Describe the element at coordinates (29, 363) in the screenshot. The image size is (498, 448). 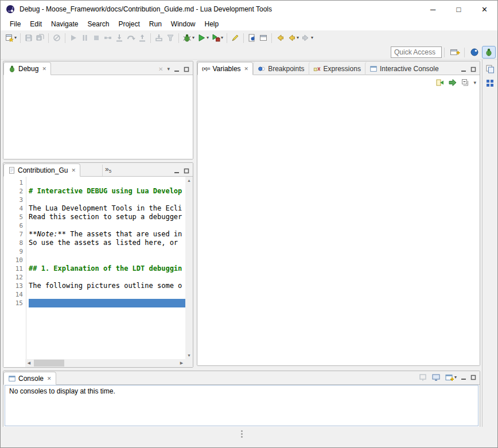
I see `scroll-left-icon: ◀` at that location.